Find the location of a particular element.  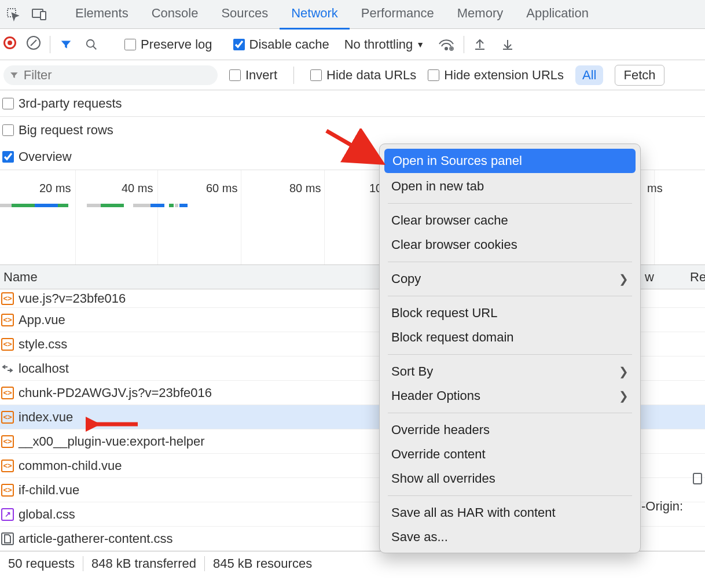

invert-label: Invert is located at coordinates (262, 75).